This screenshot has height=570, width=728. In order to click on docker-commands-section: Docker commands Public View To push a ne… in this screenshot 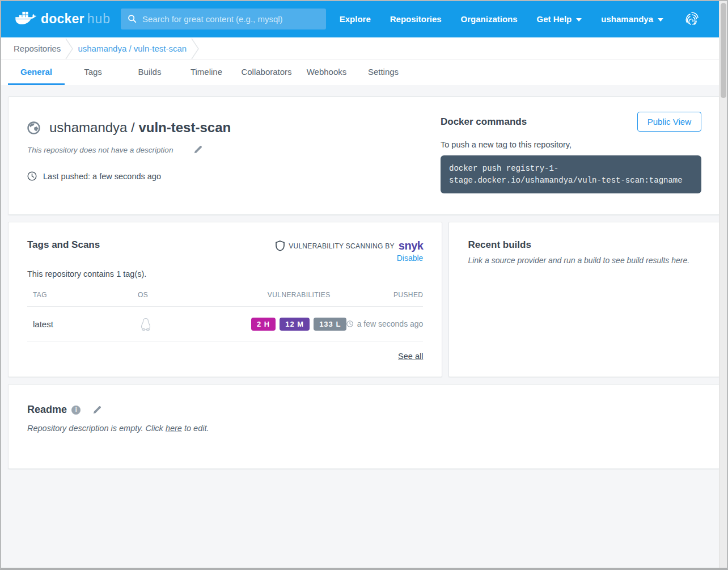, I will do `click(571, 153)`.